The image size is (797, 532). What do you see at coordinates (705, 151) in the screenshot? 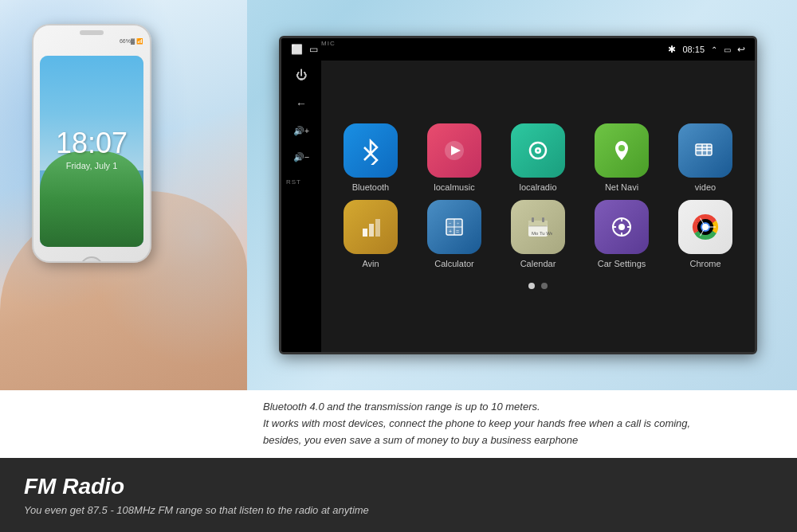
I see `video-icon` at bounding box center [705, 151].